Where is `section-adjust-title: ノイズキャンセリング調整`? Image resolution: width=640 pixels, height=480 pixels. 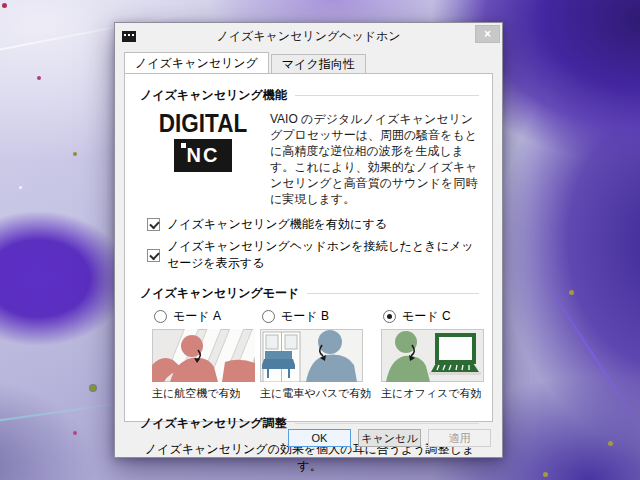
section-adjust-title: ノイズキャンセリング調整 is located at coordinates (214, 424).